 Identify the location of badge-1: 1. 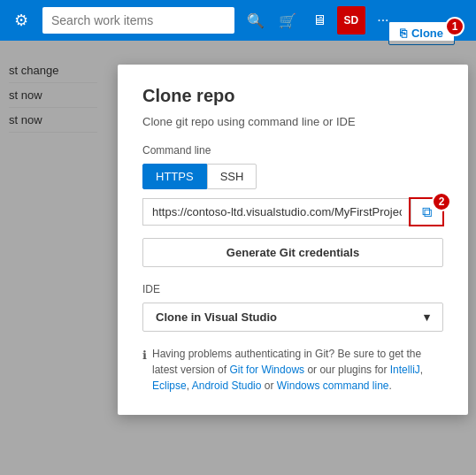
(455, 27).